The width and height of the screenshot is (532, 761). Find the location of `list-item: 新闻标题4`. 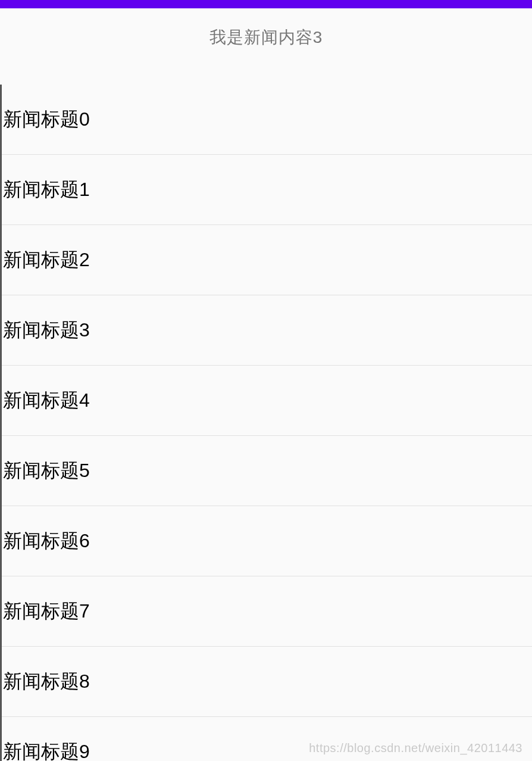

list-item: 新闻标题4 is located at coordinates (267, 401).